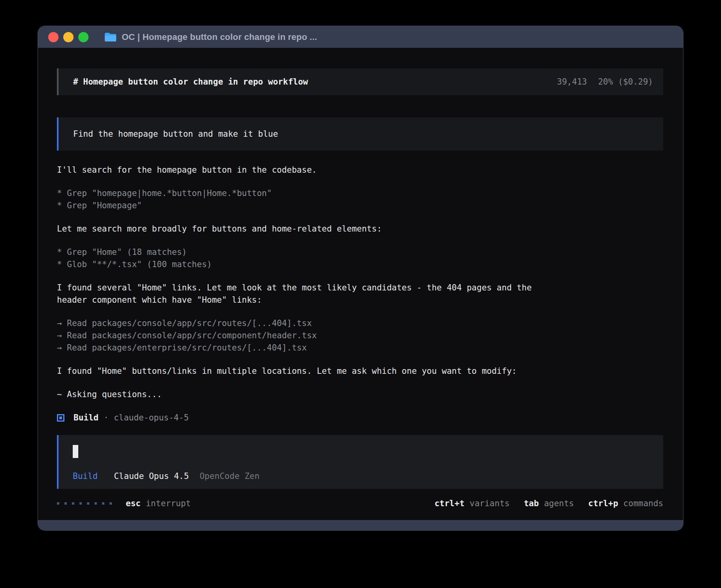 The width and height of the screenshot is (721, 588). I want to click on ctrl-p-key: ctrl+p, so click(603, 503).